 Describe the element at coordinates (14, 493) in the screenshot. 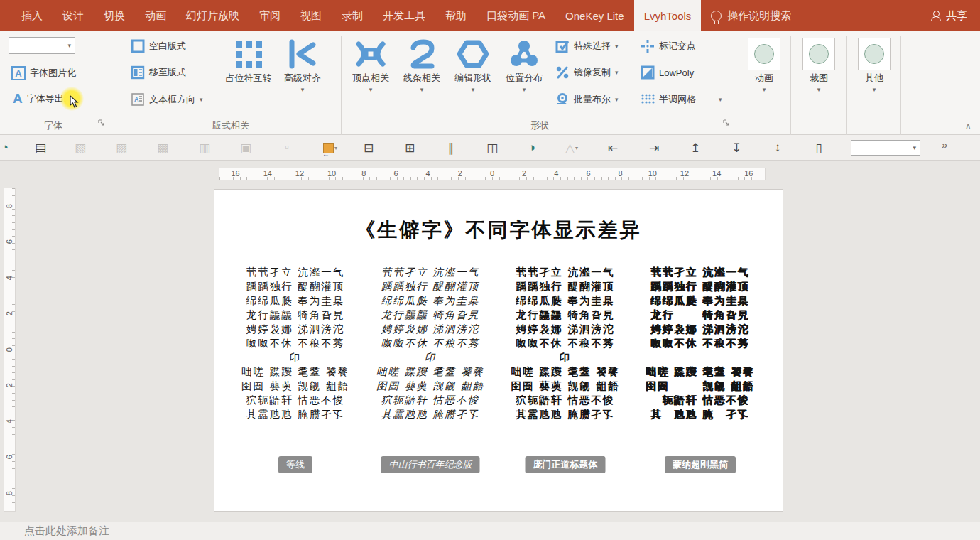

I see `ruler-number: 8` at that location.